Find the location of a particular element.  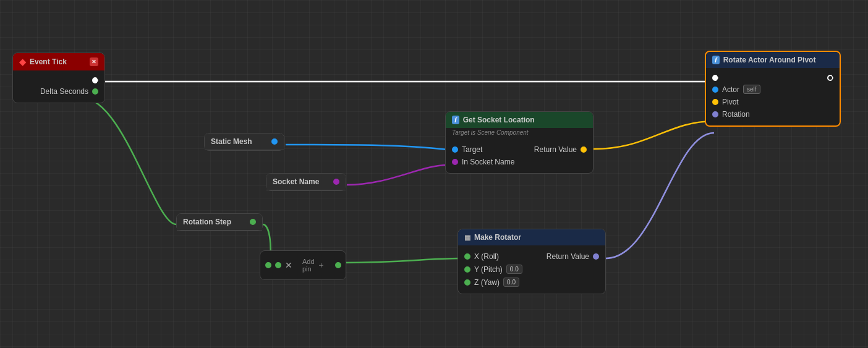

event-icon: ◆ is located at coordinates (22, 62).